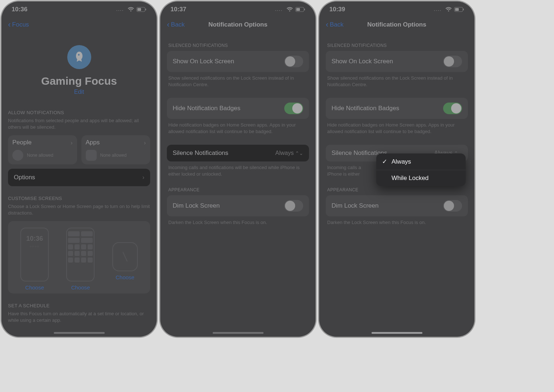 The width and height of the screenshot is (554, 392). I want to click on watch-outline-icon, so click(125, 257).